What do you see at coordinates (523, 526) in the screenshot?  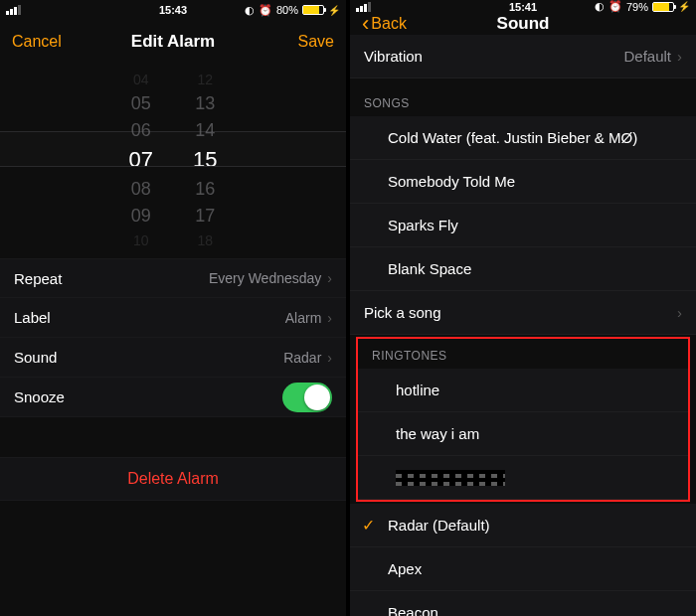 I see `ringtone-item: ✓ Radar (Default)` at bounding box center [523, 526].